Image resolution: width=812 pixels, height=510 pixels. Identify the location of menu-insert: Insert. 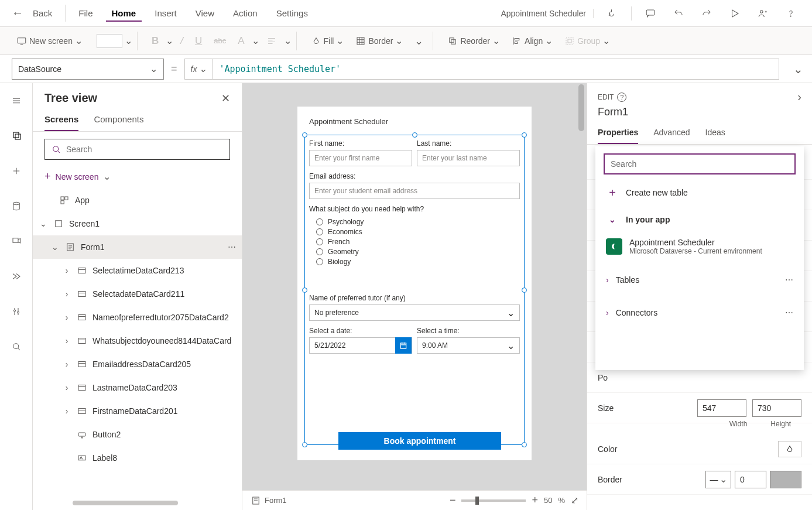
(166, 13).